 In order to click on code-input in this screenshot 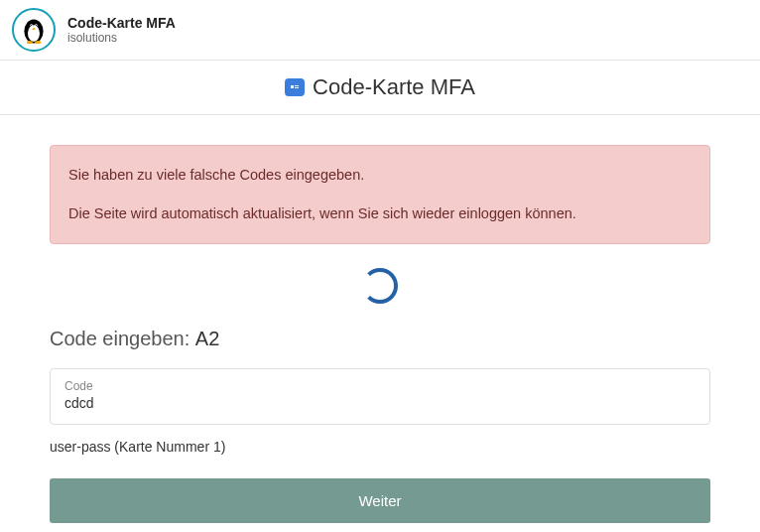, I will do `click(380, 402)`.